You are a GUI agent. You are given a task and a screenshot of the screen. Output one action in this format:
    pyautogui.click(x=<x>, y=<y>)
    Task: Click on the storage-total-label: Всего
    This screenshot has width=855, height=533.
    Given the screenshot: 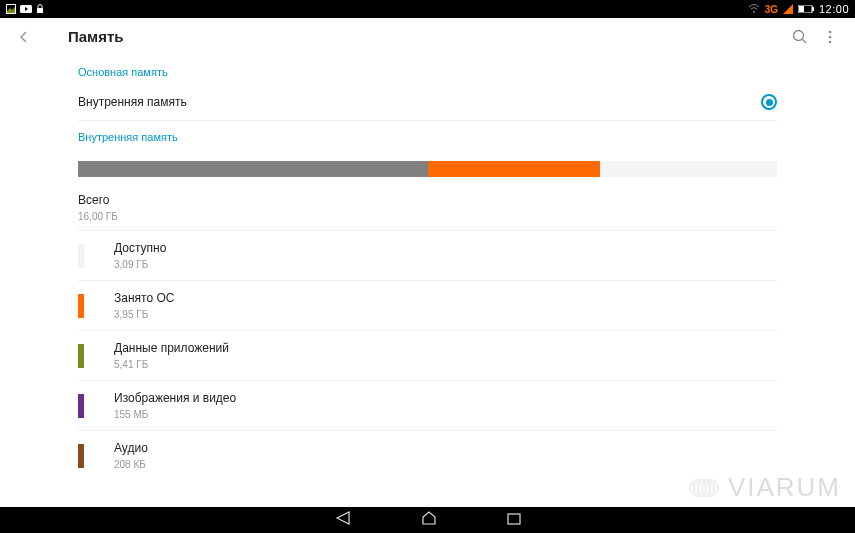 What is the action you would take?
    pyautogui.click(x=428, y=200)
    